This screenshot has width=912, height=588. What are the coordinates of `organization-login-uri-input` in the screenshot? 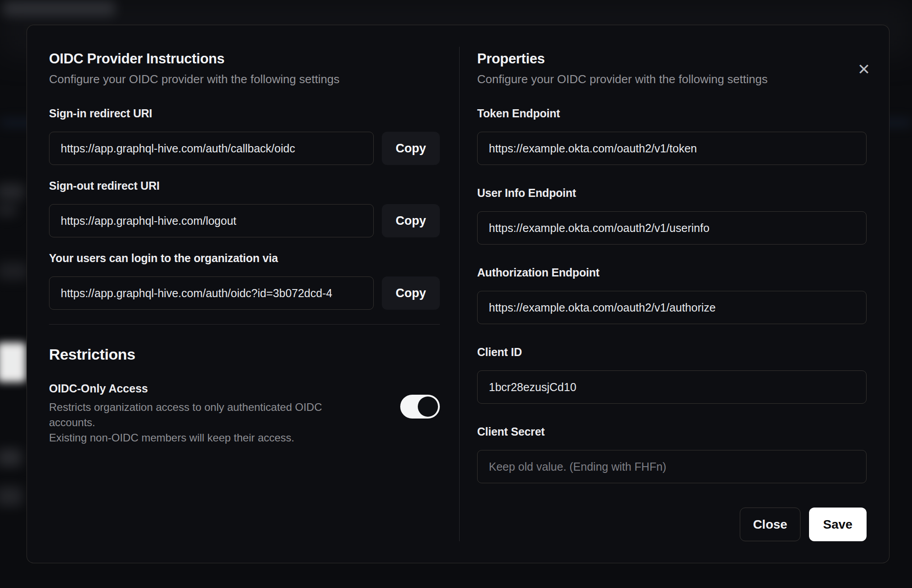 It's located at (211, 293).